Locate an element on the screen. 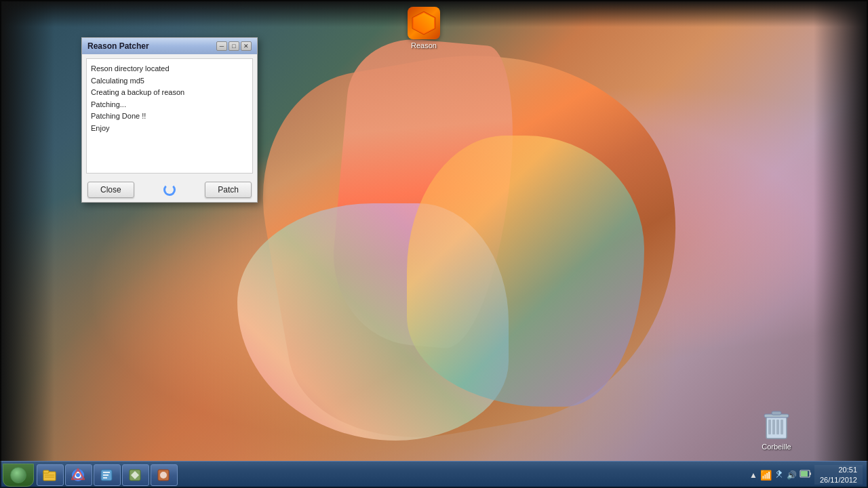  desktop-border-left is located at coordinates (27, 244).